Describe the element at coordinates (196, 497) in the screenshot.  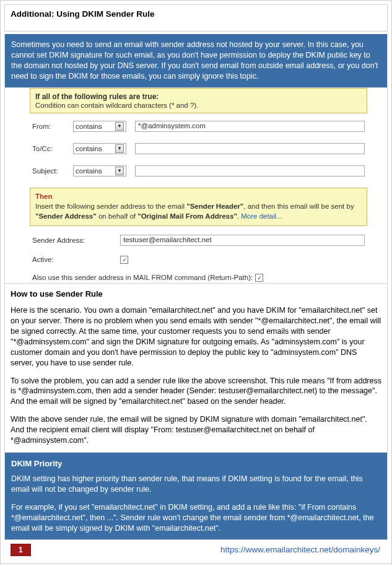
I see `priority-panel: DKIM Priority DKIM setting has higher pr…` at that location.